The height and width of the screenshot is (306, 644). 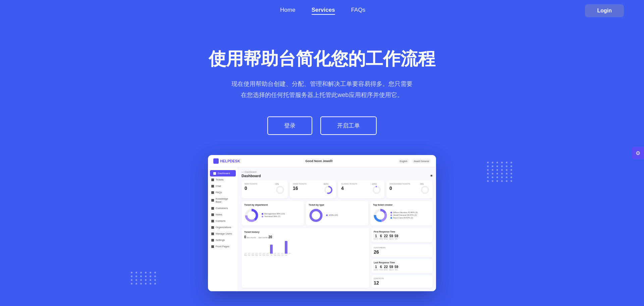 I want to click on chart-by-department: Ticket by department Management 65% (, so click(x=273, y=213).